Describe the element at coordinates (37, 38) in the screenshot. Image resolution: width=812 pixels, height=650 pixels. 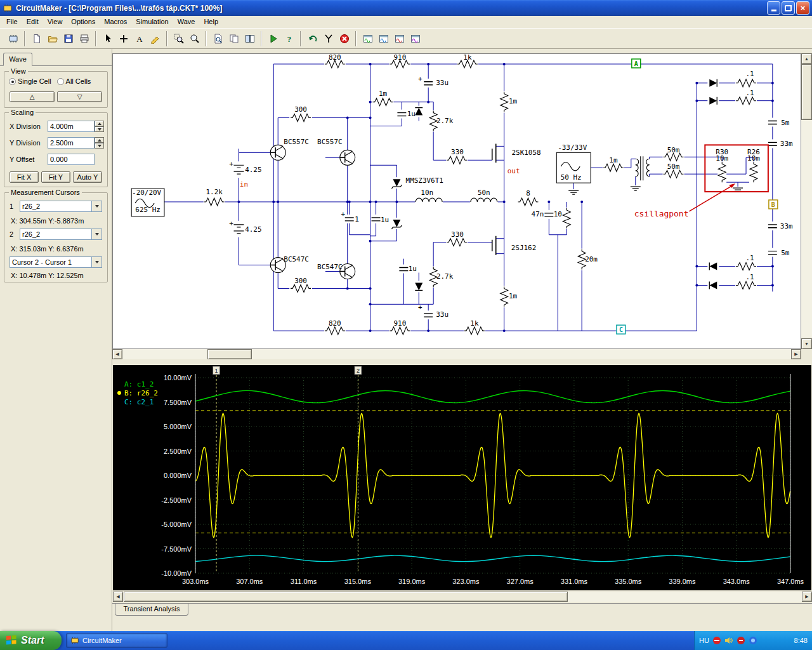
I see `new-button` at that location.